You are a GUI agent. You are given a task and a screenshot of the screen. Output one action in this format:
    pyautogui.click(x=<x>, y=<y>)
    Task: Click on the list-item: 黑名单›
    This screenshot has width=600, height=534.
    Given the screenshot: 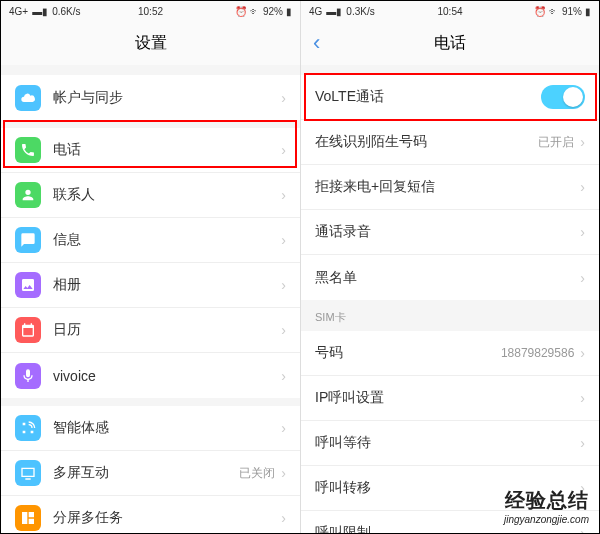 What is the action you would take?
    pyautogui.click(x=450, y=278)
    